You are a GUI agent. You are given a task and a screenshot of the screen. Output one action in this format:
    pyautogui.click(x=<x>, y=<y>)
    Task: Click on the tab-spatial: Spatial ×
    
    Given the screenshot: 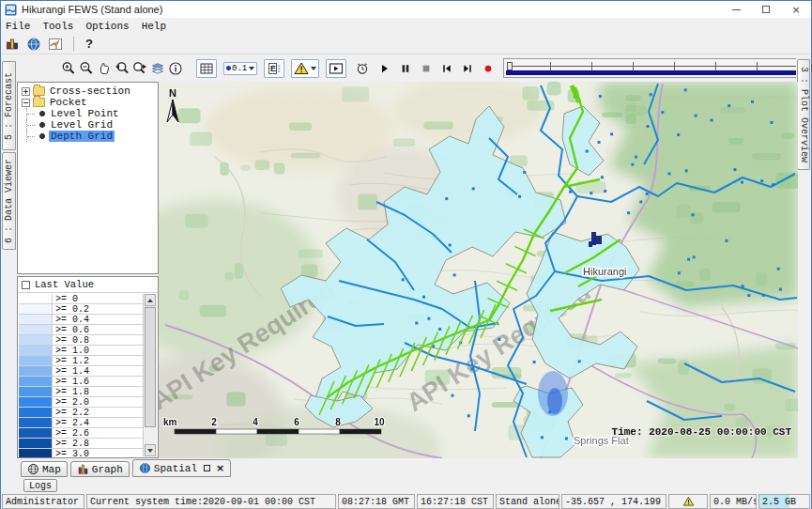 What is the action you would take?
    pyautogui.click(x=182, y=468)
    